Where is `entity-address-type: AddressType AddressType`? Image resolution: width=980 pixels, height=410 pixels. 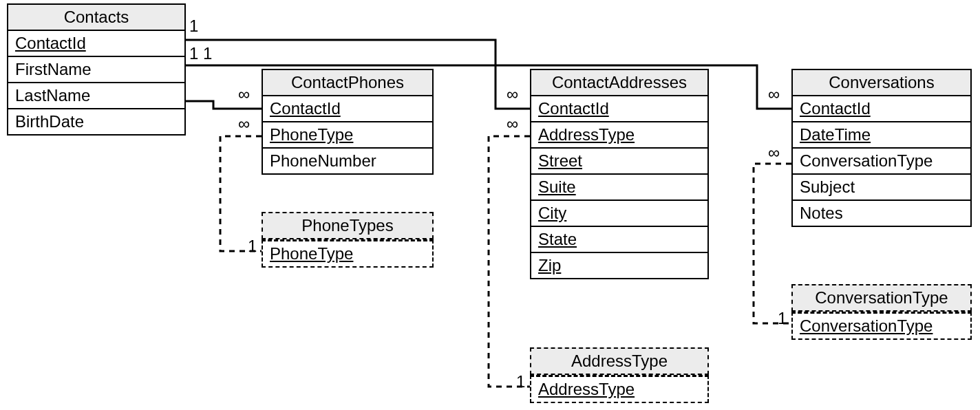 entity-address-type: AddressType AddressType is located at coordinates (619, 376).